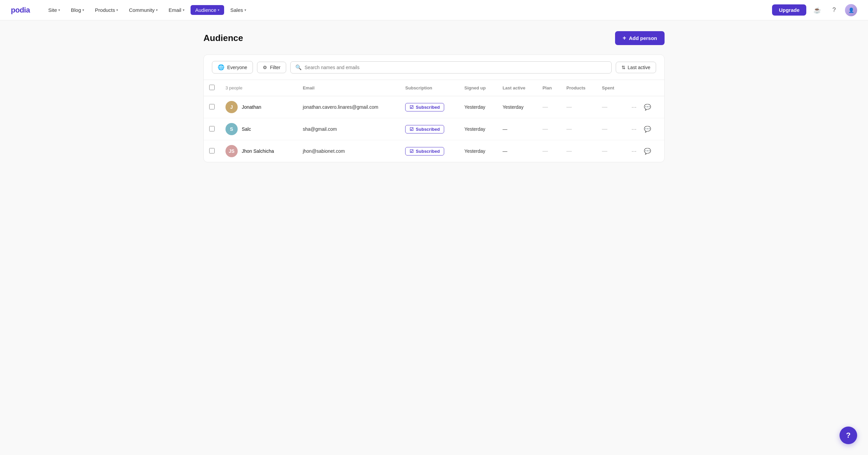 The width and height of the screenshot is (868, 455). What do you see at coordinates (517, 88) in the screenshot?
I see `last-active-header: Last active` at bounding box center [517, 88].